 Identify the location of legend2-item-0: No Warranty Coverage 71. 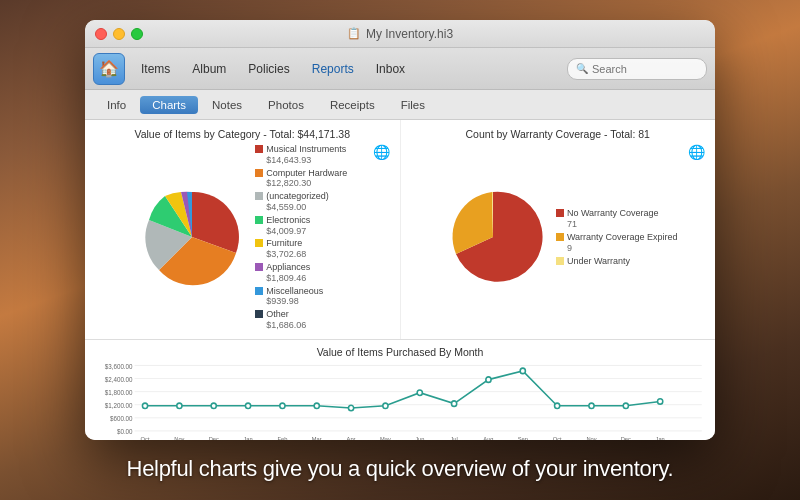
(617, 219).